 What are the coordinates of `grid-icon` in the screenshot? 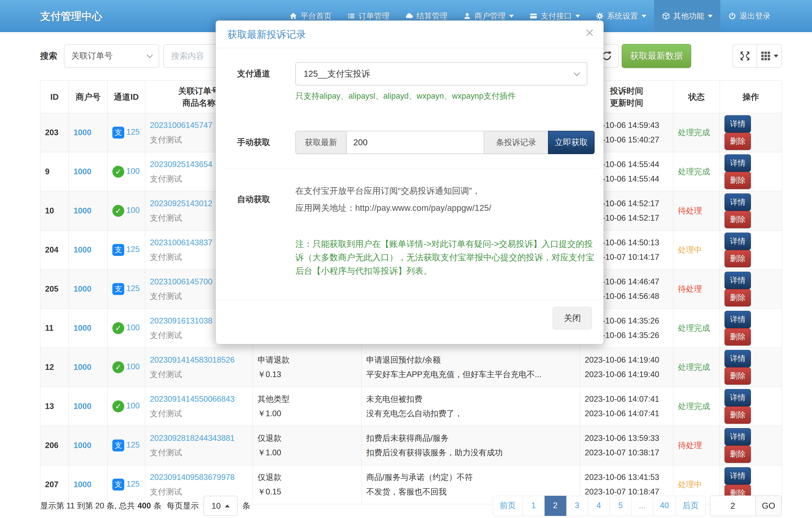 It's located at (765, 56).